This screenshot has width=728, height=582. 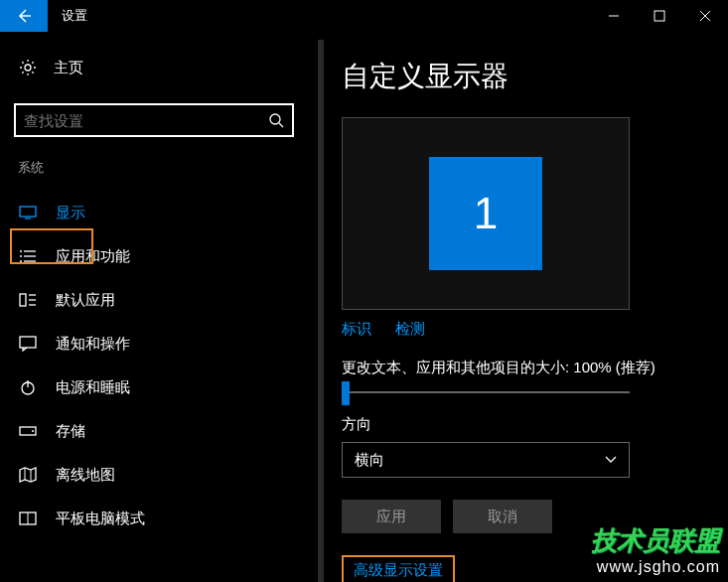 What do you see at coordinates (100, 518) in the screenshot?
I see `sidebar-item-label: 平板电脑模式` at bounding box center [100, 518].